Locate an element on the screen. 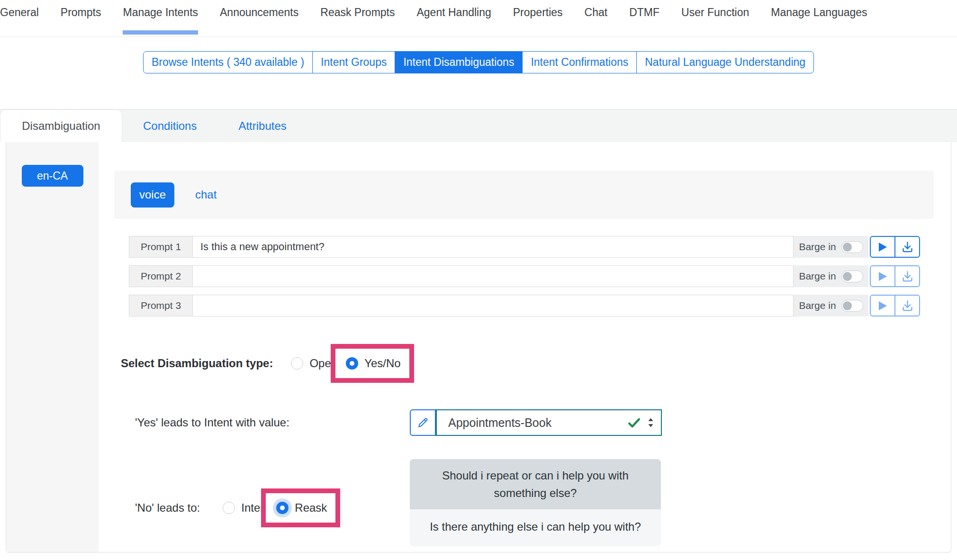 Image resolution: width=957 pixels, height=560 pixels. radio-reask-selected is located at coordinates (282, 508).